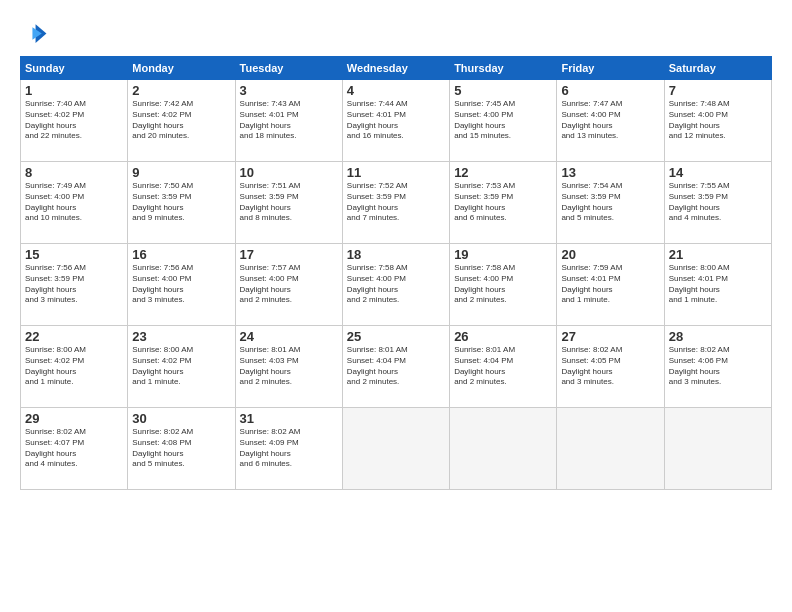 This screenshot has height=612, width=792. What do you see at coordinates (718, 254) in the screenshot?
I see `day-number: 21` at bounding box center [718, 254].